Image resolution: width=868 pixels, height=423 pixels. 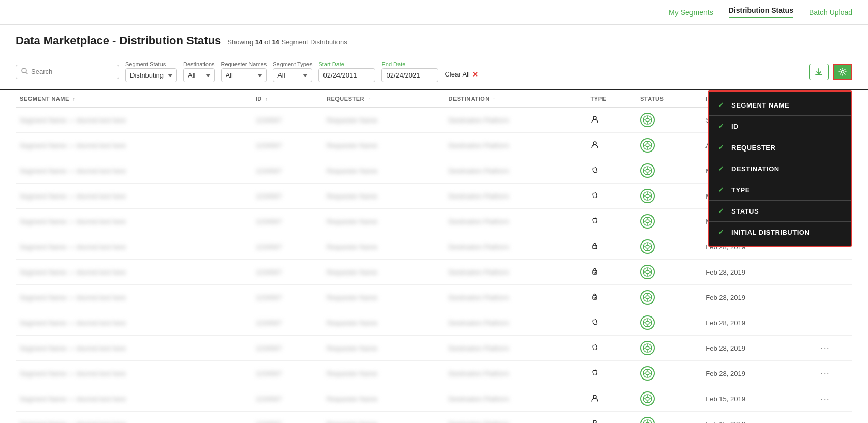 What do you see at coordinates (595, 398) in the screenshot?
I see `person-icon` at bounding box center [595, 398].